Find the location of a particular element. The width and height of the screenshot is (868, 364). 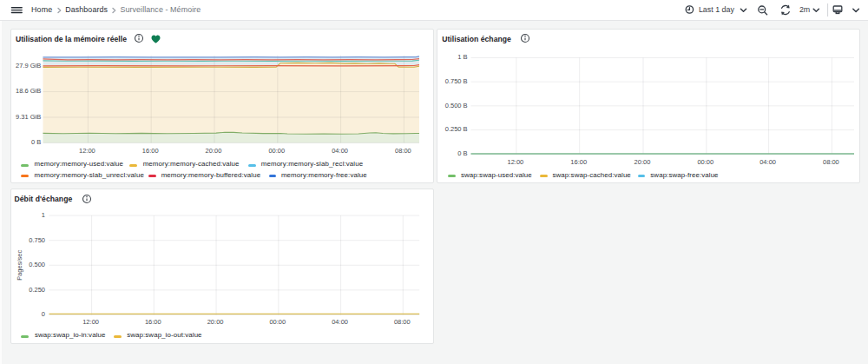

svg-text: 1 B is located at coordinates (462, 57).